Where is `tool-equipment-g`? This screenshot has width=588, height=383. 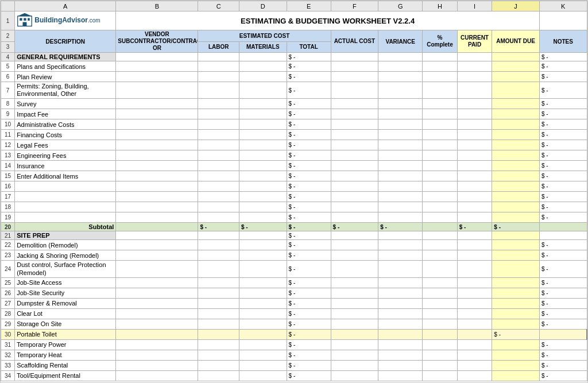
tool-equipment-g is located at coordinates (401, 376).